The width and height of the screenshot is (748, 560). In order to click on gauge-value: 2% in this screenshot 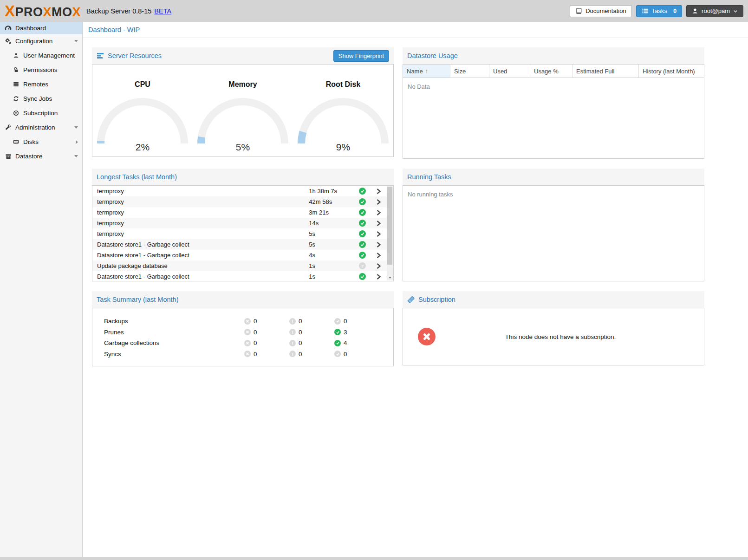, I will do `click(143, 147)`.